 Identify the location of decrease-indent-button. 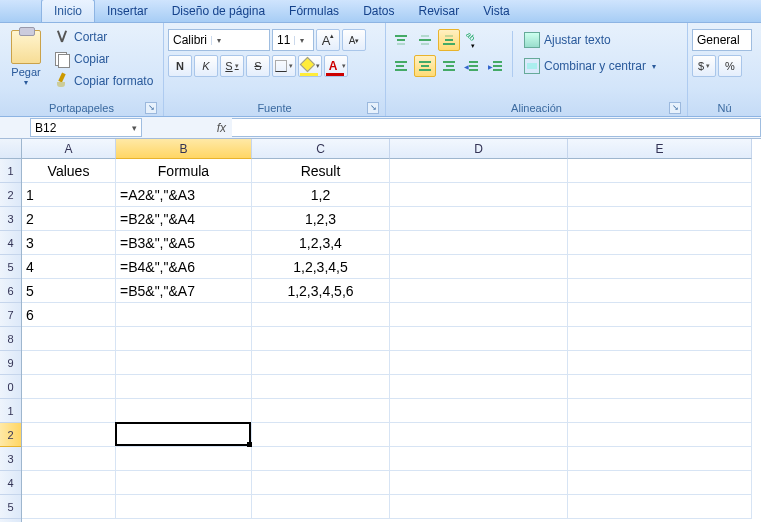
(473, 66).